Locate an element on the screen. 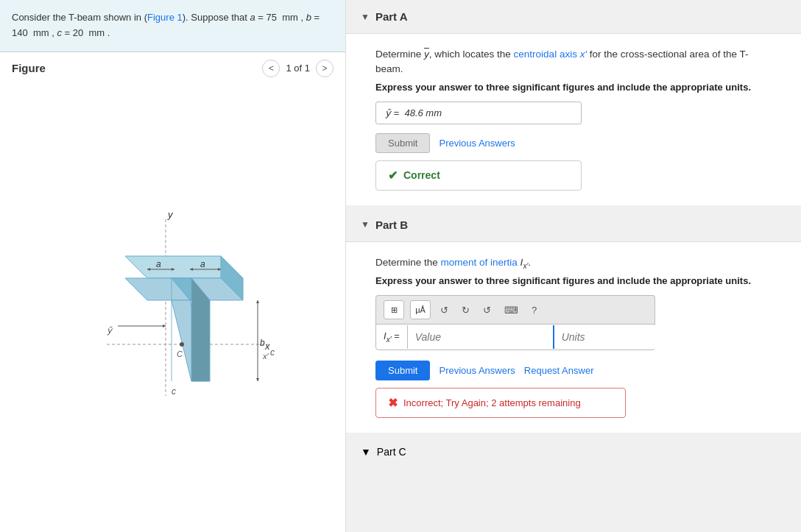 The image size is (801, 532). problem-statement: Consider the T-beam shown in (Figure 1).… is located at coordinates (172, 26).